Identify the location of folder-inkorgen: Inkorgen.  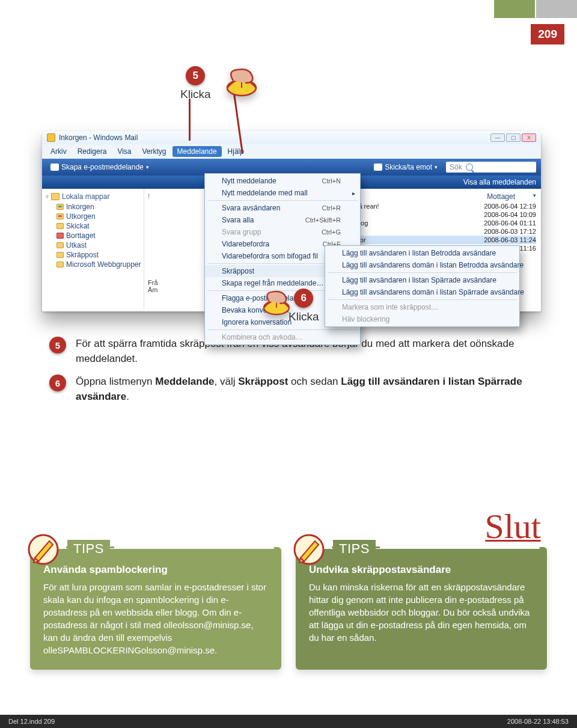
(100, 207).